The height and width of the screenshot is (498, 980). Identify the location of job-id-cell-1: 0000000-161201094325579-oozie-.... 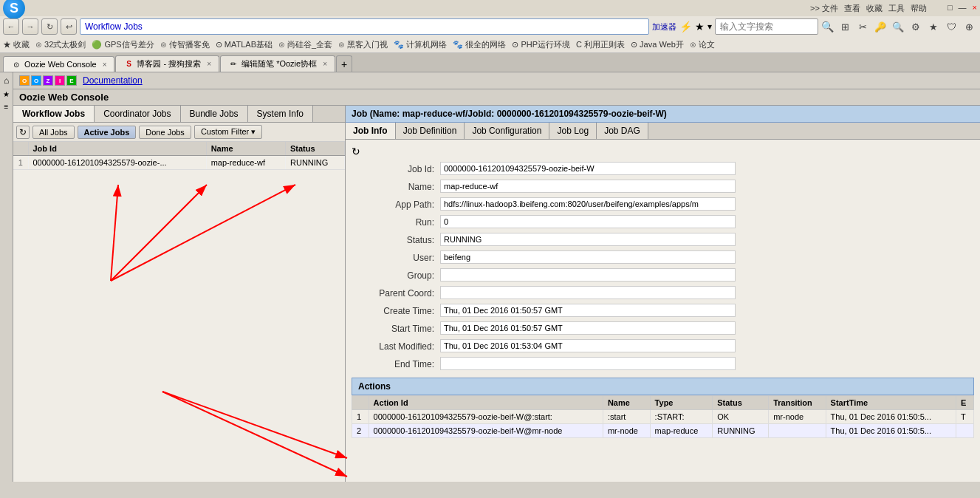
(117, 163).